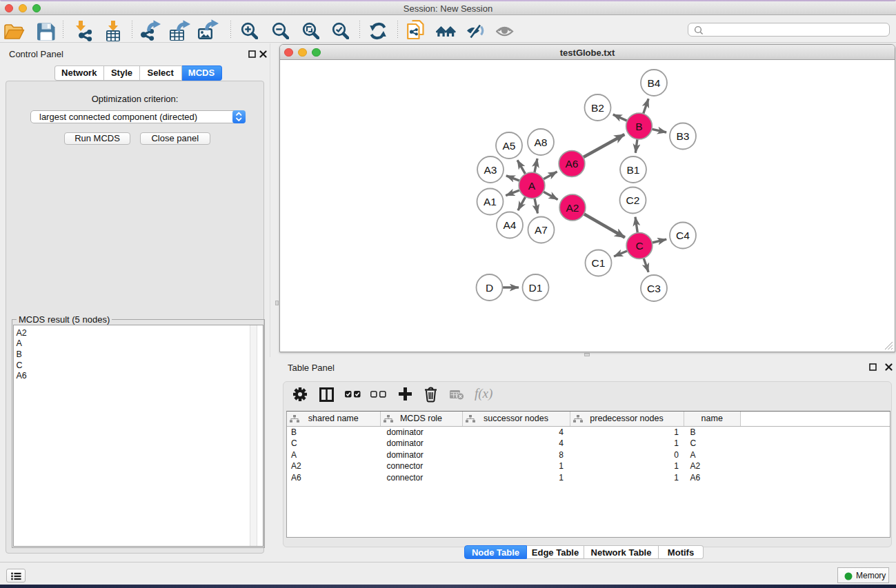  I want to click on svg-text: A6, so click(573, 164).